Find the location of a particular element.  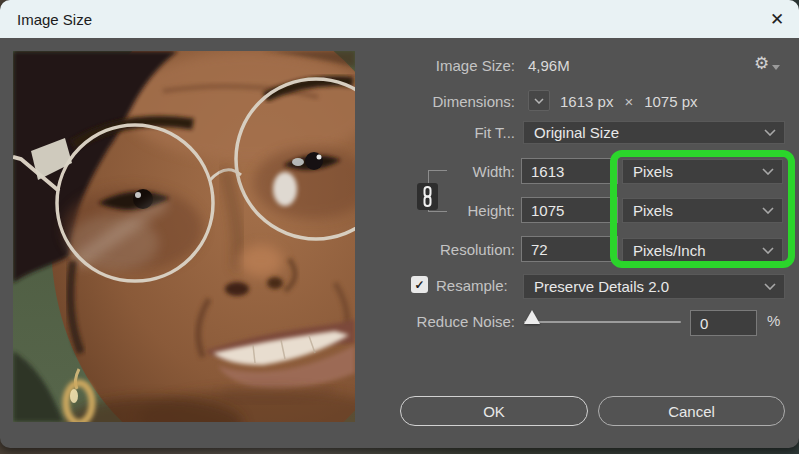

height-unit-dropdown: Pixels is located at coordinates (702, 210).